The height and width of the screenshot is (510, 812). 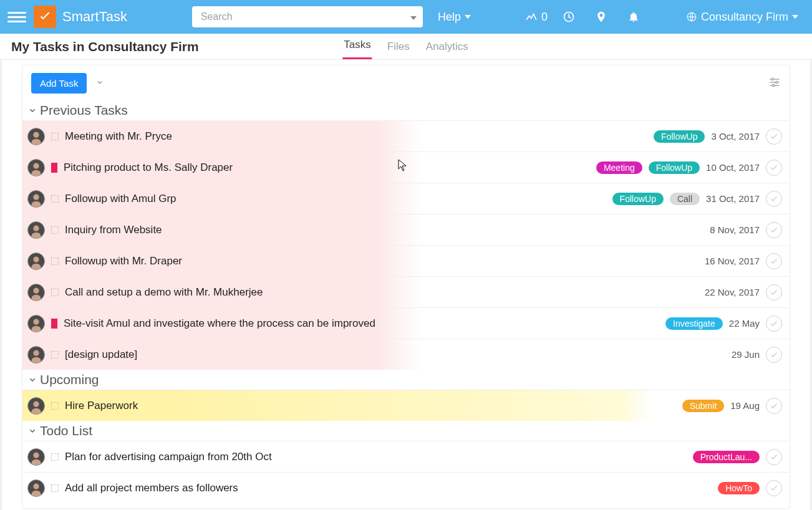 What do you see at coordinates (454, 17) in the screenshot?
I see `help-menu: Help` at bounding box center [454, 17].